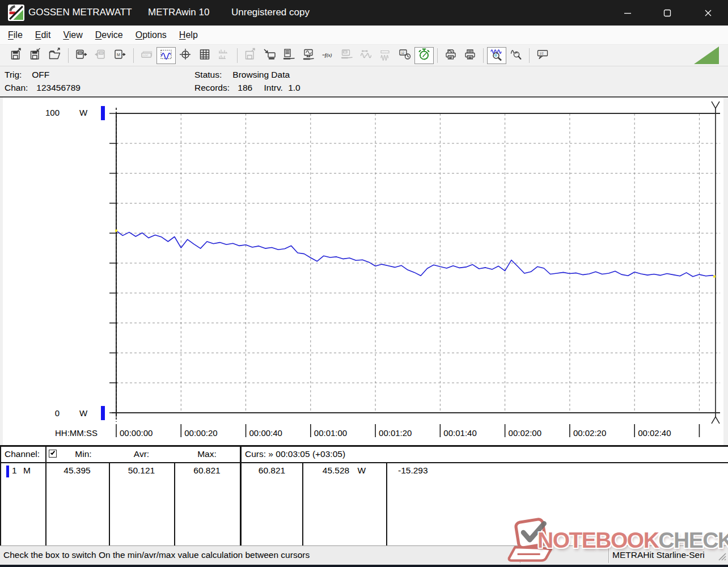 The image size is (728, 567). What do you see at coordinates (224, 56) in the screenshot?
I see `histogram-view-button` at bounding box center [224, 56].